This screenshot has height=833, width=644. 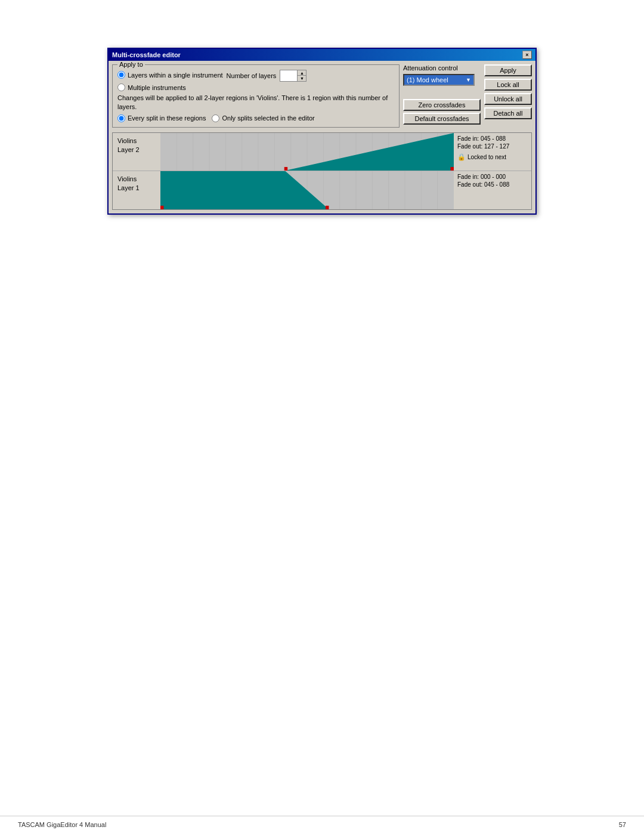 I want to click on lock-label: Locked to next, so click(x=487, y=157).